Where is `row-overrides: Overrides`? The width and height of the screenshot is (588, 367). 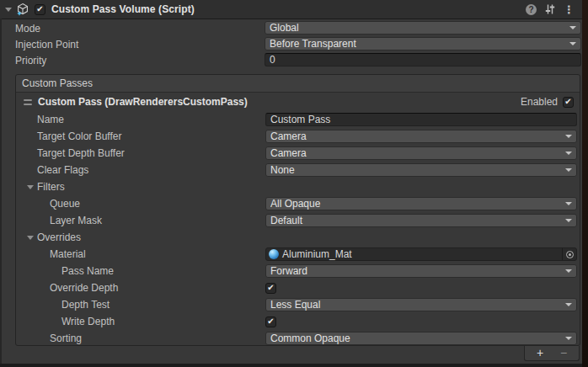 row-overrides: Overrides is located at coordinates (298, 237).